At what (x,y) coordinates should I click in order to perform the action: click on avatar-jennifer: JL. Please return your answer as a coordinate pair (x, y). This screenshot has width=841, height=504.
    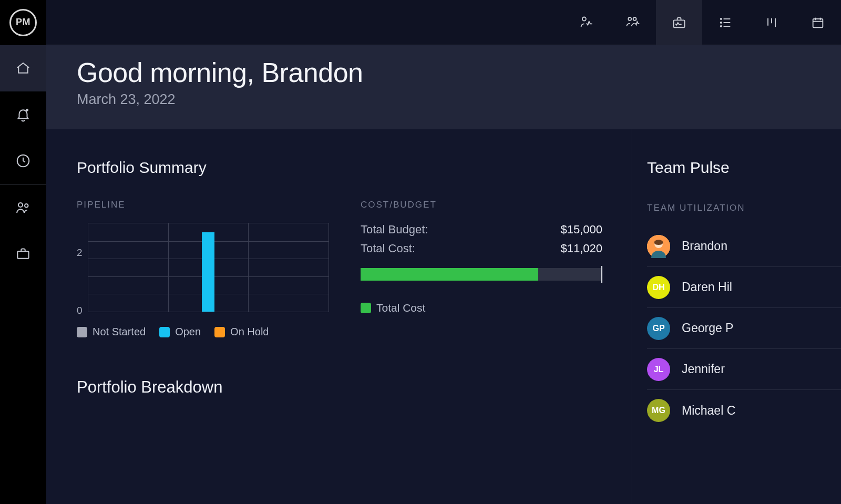
    Looking at the image, I should click on (659, 369).